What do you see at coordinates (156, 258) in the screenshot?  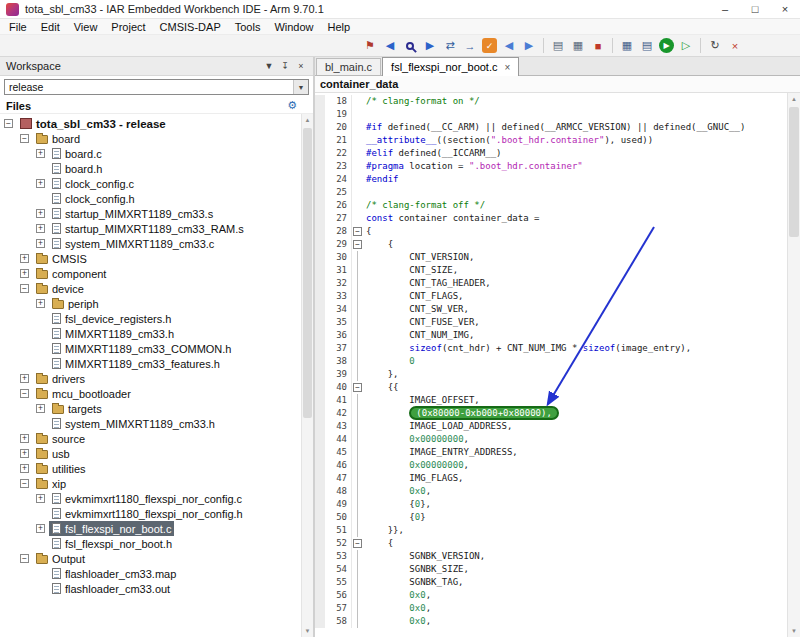 I see `tree-item-cmsis: +CMSIS` at bounding box center [156, 258].